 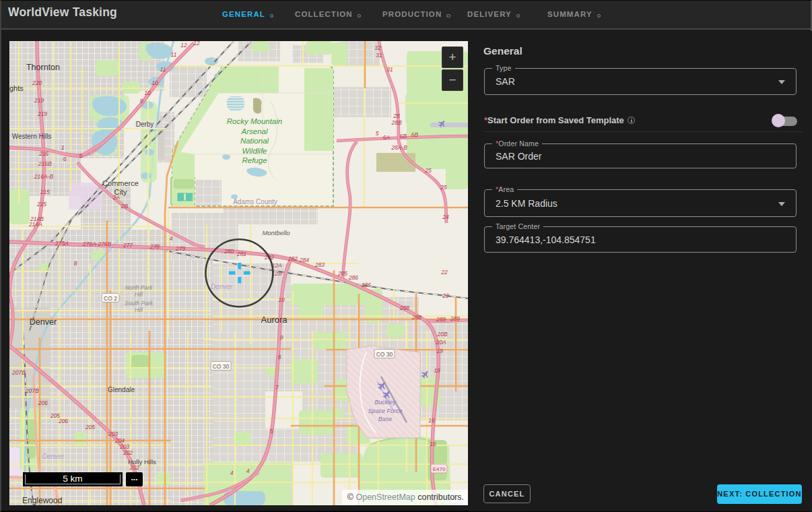 I want to click on svg-text: 20B, so click(x=442, y=334).